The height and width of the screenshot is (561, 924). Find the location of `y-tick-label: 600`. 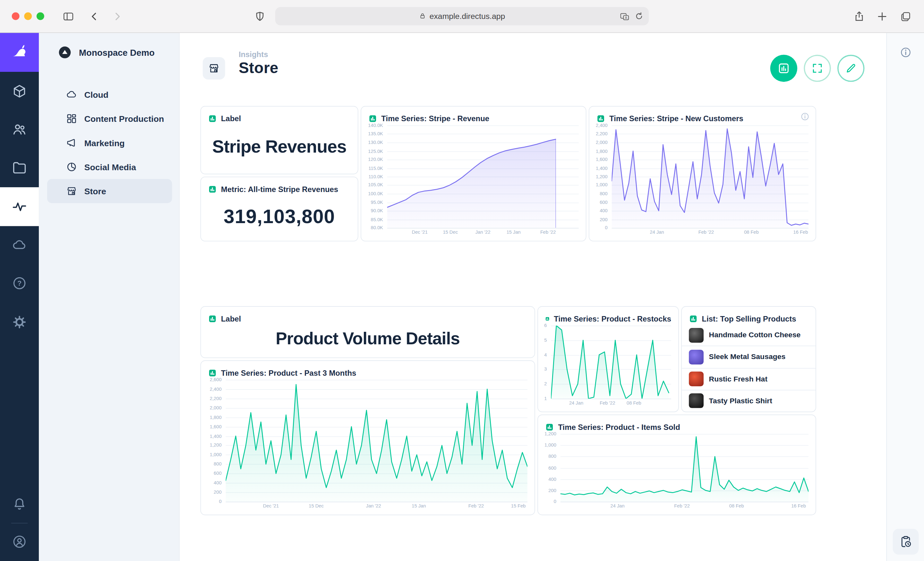

y-tick-label: 600 is located at coordinates (604, 202).